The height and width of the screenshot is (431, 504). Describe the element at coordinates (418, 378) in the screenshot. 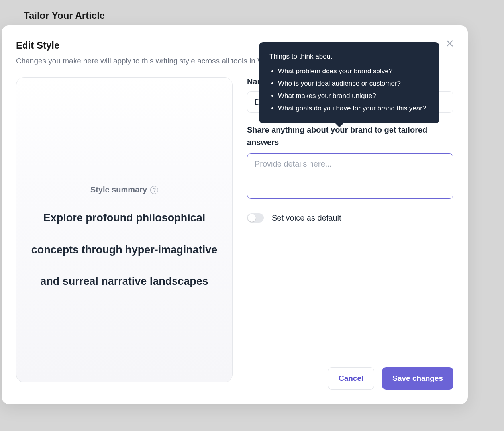

I see `save-changes-button: Save changes` at that location.